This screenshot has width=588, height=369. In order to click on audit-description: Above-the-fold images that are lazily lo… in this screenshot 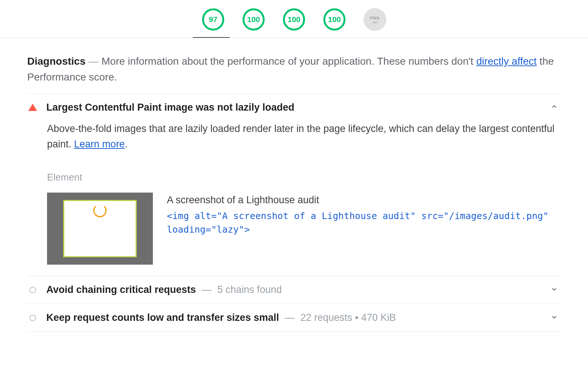, I will do `click(302, 137)`.